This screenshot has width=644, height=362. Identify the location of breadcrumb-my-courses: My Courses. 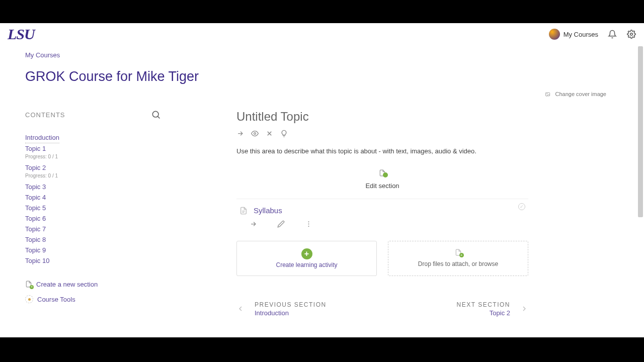
(322, 55).